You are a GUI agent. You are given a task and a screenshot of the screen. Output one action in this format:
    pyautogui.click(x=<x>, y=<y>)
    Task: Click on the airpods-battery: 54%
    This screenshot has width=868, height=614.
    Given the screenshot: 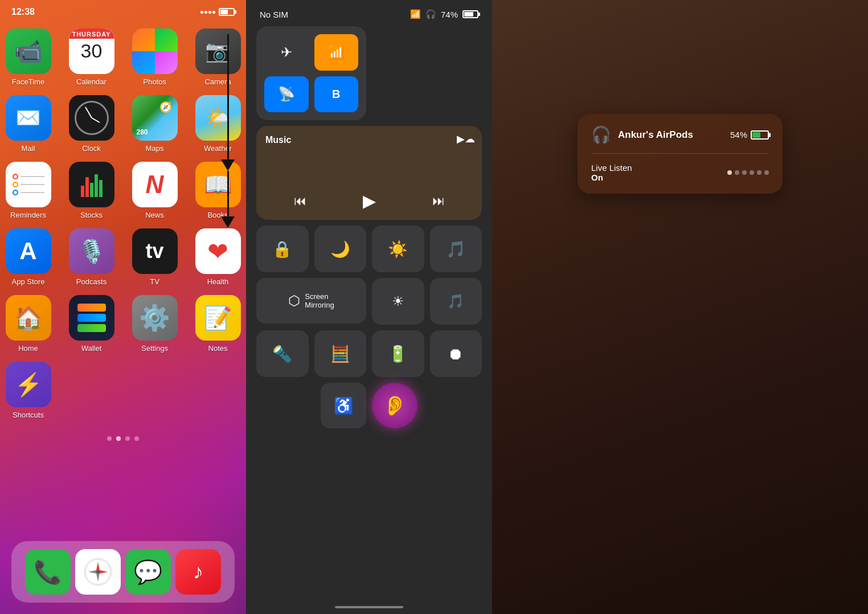 What is the action you would take?
    pyautogui.click(x=750, y=134)
    